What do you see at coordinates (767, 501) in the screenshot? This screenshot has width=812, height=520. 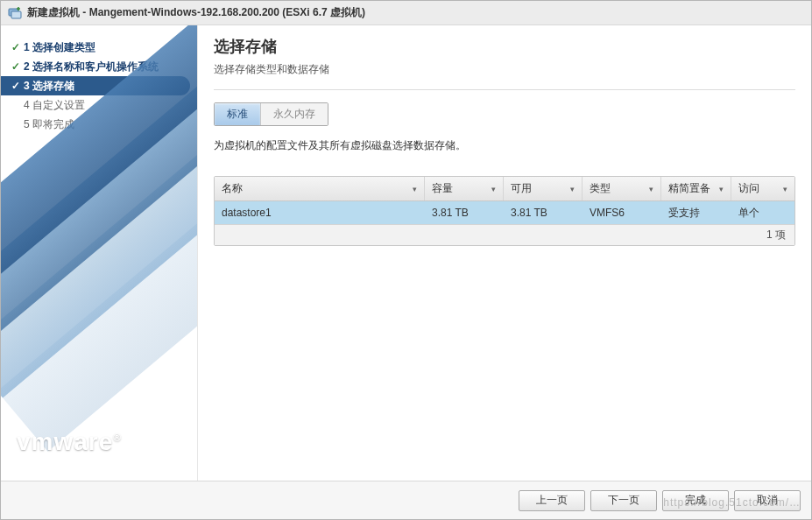 I see `cancel-button: 取消` at bounding box center [767, 501].